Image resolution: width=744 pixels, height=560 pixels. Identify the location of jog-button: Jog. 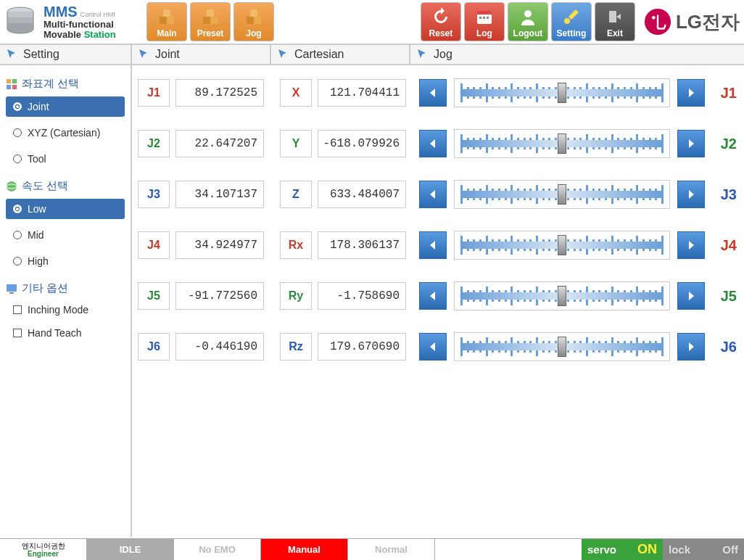
(254, 22).